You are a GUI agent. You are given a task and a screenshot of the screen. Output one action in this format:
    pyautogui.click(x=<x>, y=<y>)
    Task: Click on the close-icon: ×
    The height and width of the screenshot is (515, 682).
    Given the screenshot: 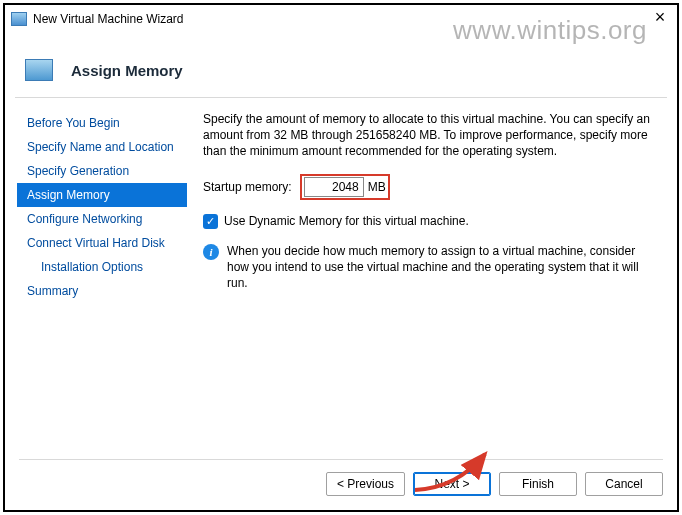 What is the action you would take?
    pyautogui.click(x=660, y=18)
    